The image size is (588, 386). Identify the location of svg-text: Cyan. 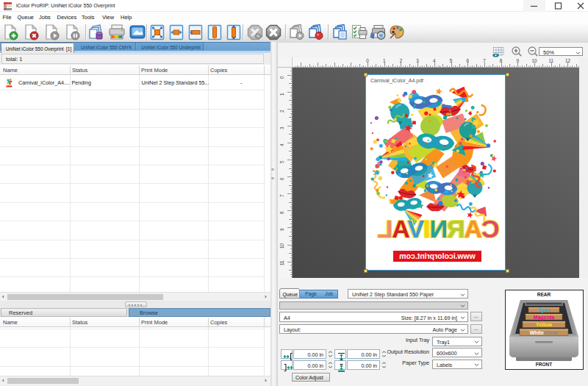
(544, 310).